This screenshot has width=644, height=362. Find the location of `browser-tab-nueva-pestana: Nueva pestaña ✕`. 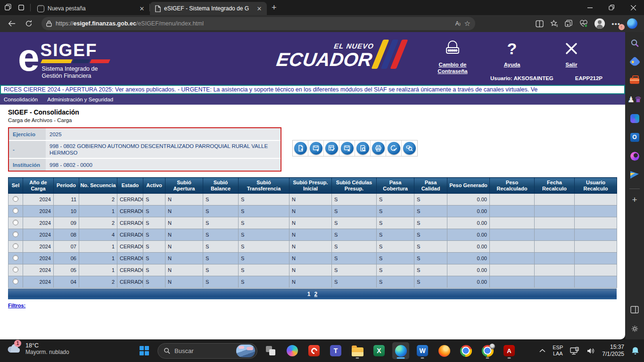

browser-tab-nueva-pestana: Nueva pestaña ✕ is located at coordinates (91, 8).